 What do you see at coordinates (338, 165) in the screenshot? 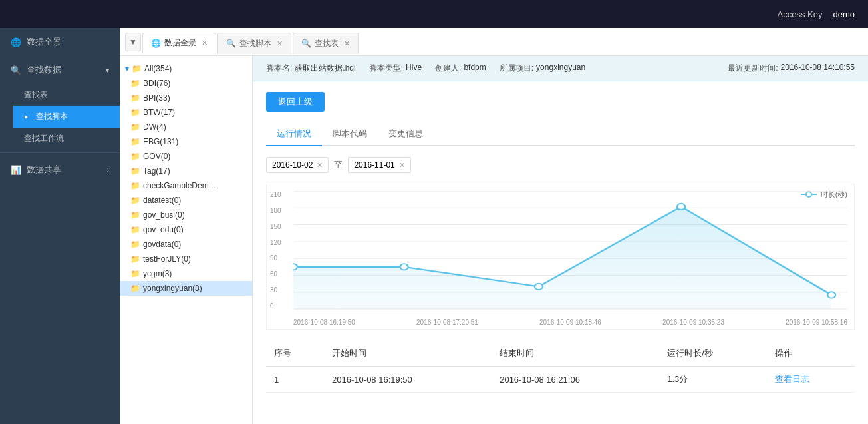
I see `date-separator: 至` at bounding box center [338, 165].